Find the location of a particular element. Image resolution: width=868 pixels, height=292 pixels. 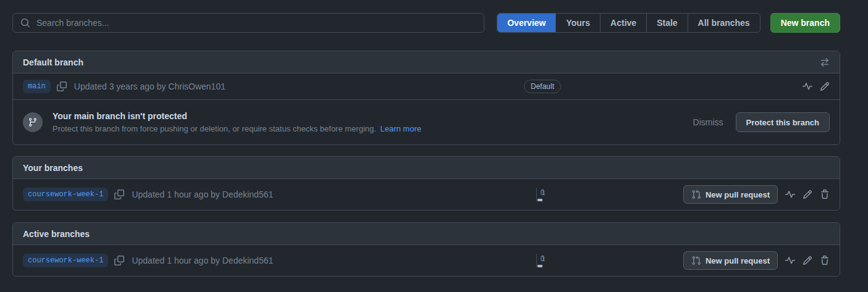

search-box is located at coordinates (248, 23).